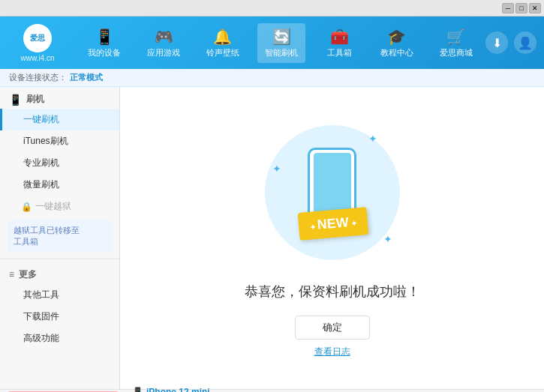  What do you see at coordinates (12, 274) in the screenshot?
I see `more-section-icon: ≡` at bounding box center [12, 274].